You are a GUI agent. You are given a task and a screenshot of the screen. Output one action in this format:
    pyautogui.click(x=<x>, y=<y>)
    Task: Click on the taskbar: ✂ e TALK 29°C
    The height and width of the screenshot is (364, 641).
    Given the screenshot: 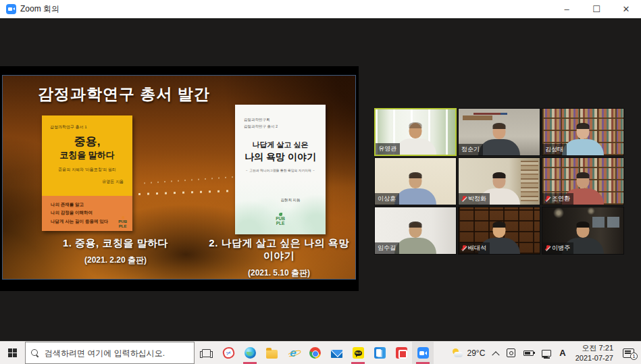 What is the action you would take?
    pyautogui.click(x=320, y=353)
    